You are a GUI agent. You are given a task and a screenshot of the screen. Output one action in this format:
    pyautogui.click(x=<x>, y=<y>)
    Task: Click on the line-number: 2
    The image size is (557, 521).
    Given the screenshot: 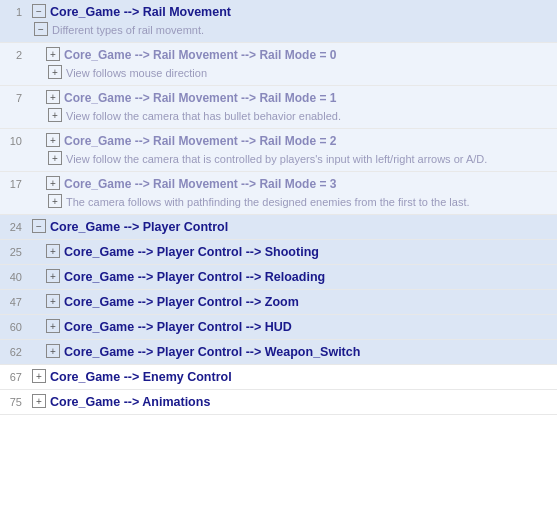 What is the action you would take?
    pyautogui.click(x=14, y=54)
    